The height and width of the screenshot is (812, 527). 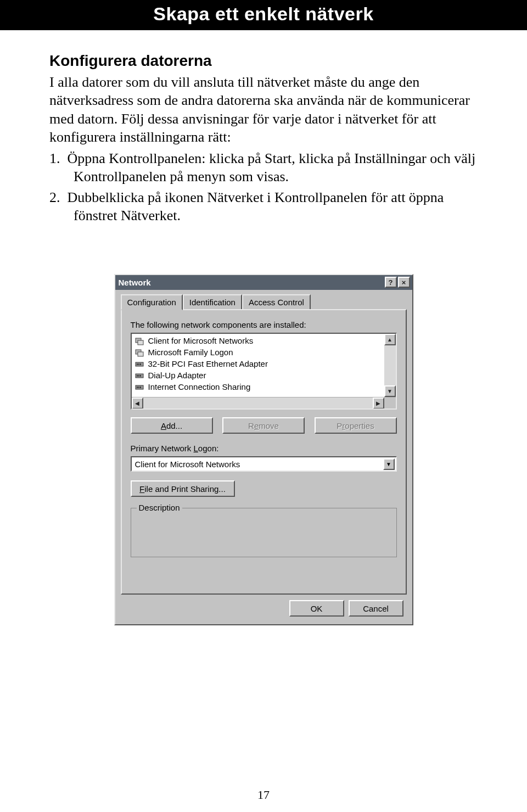 I want to click on component-buttons: AAdd...dd... RemoveRemove PropertiesProp…, so click(x=264, y=425).